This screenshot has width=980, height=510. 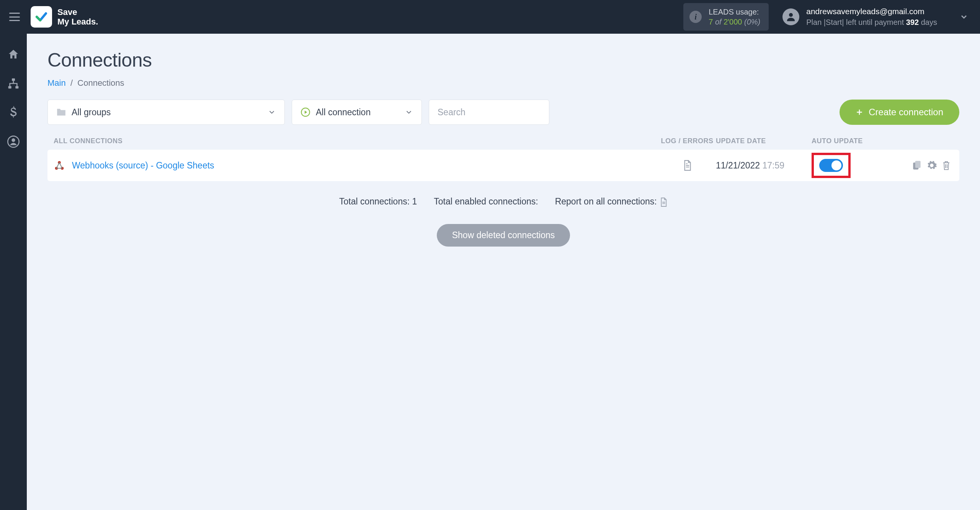 What do you see at coordinates (13, 142) in the screenshot?
I see `nav-profile-icon` at bounding box center [13, 142].